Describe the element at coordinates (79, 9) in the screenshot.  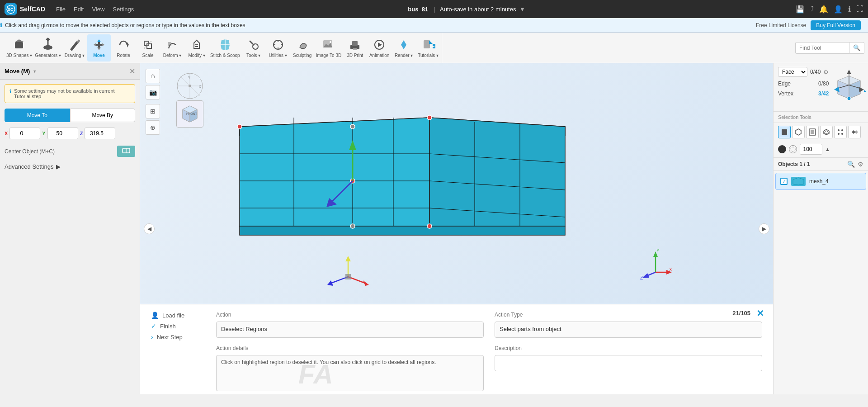
I see `edit-menu: Edit` at that location.